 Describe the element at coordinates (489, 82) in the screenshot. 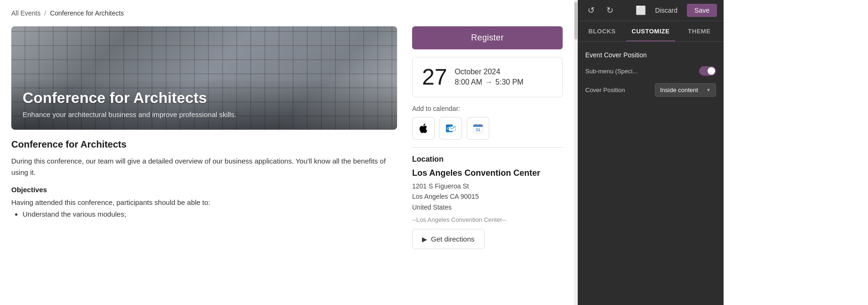

I see `time-arrow-icon: →` at that location.